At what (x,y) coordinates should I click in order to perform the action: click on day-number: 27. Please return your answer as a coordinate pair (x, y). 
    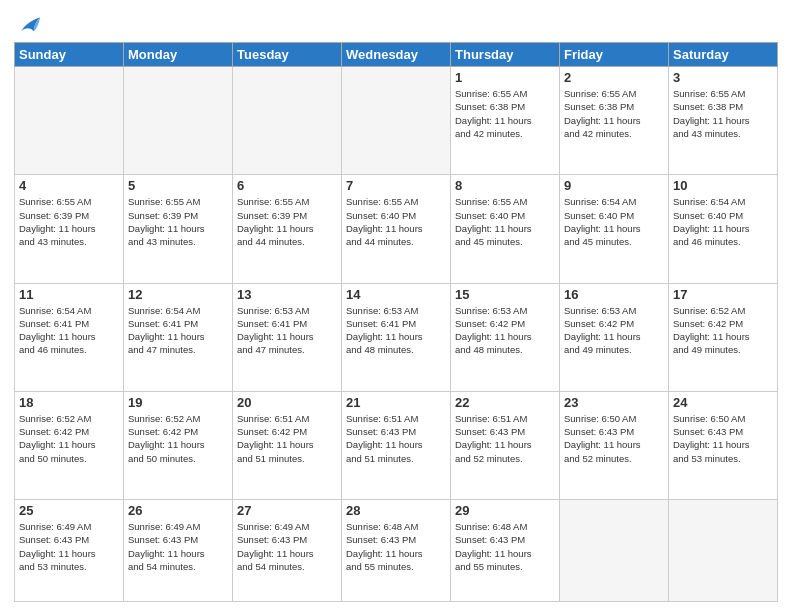
    Looking at the image, I should click on (287, 510).